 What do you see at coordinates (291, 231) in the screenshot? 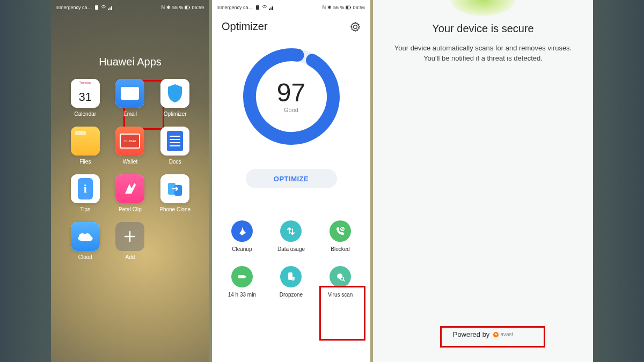
I see `data-arrows-icon` at bounding box center [291, 231].